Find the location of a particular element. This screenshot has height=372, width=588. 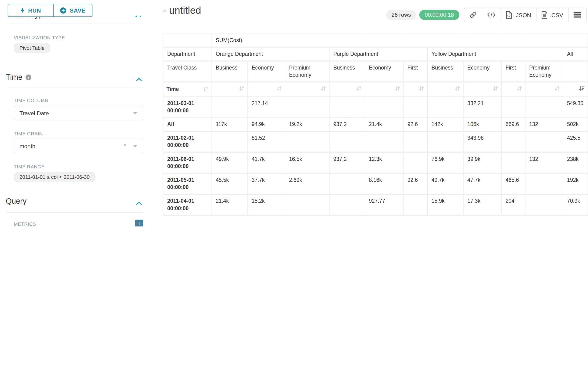

pivot-cell: 343.98 is located at coordinates (483, 142).